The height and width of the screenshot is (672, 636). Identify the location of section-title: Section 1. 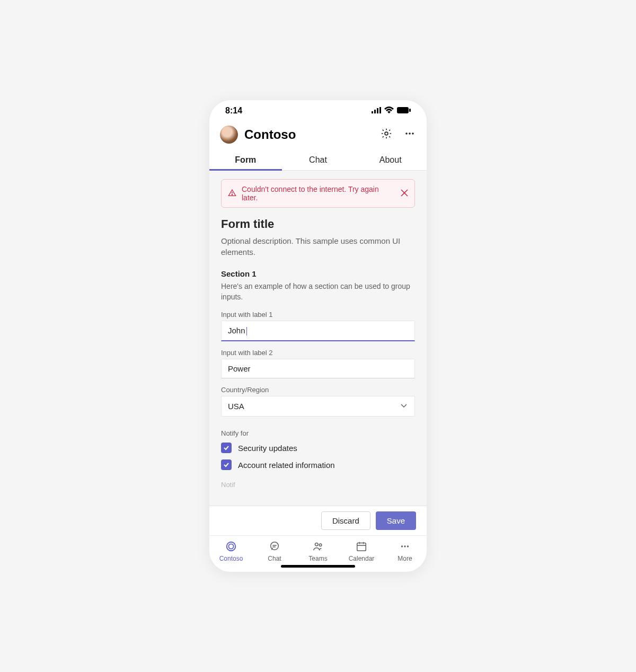
(318, 273).